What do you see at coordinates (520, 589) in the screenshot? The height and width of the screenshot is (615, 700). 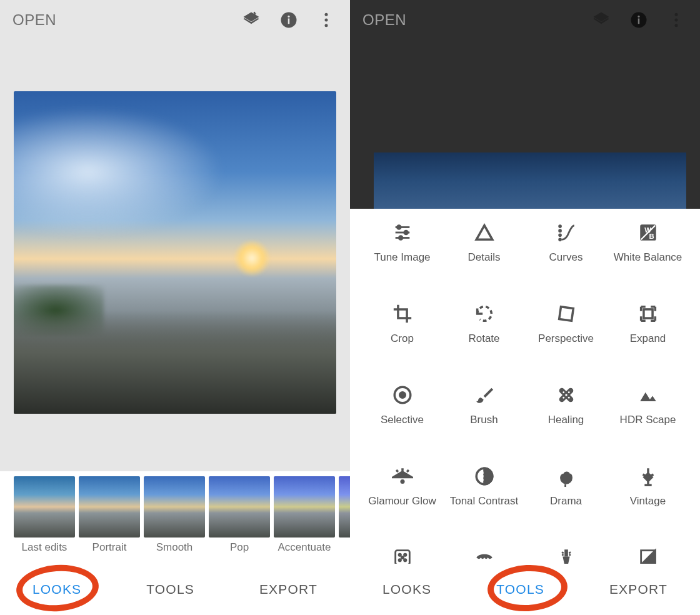 I see `tab-tools-r: TOOLS` at bounding box center [520, 589].